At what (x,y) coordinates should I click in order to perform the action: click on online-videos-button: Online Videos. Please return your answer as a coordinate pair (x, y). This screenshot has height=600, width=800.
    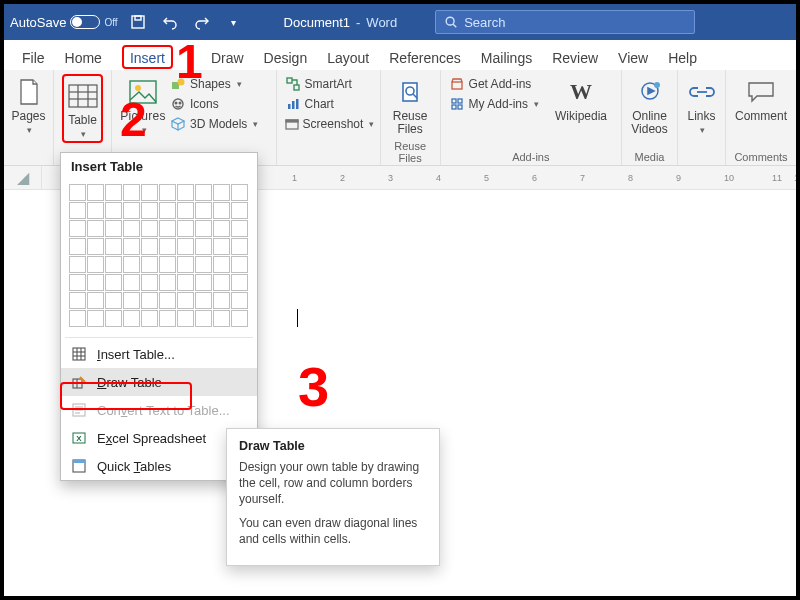
    Looking at the image, I should click on (650, 106).